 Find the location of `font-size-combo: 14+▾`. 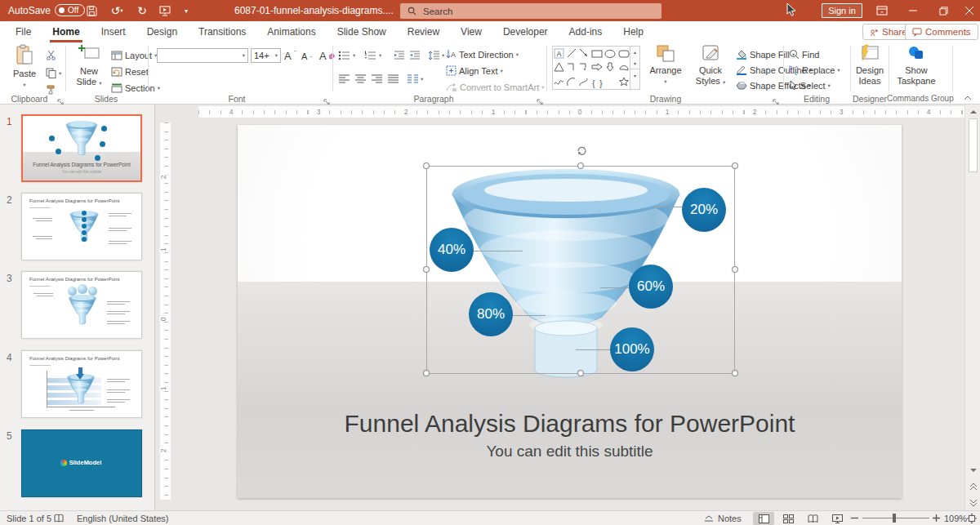

font-size-combo: 14+▾ is located at coordinates (266, 56).